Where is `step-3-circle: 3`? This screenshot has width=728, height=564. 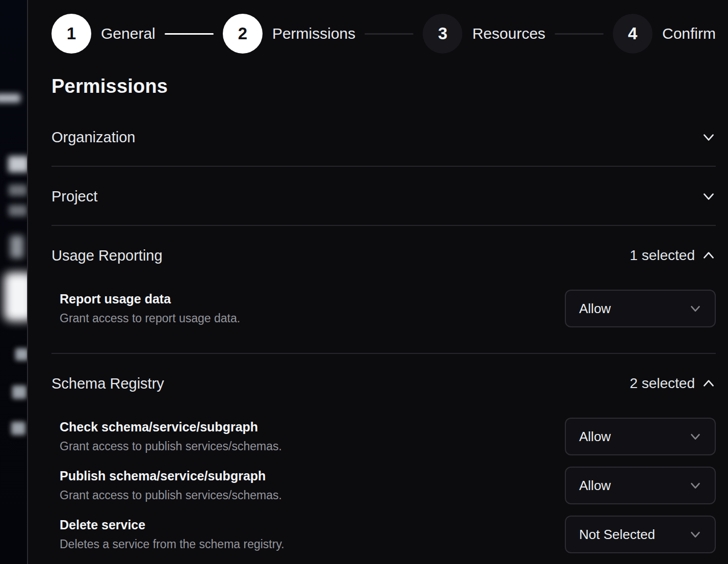
step-3-circle: 3 is located at coordinates (443, 34).